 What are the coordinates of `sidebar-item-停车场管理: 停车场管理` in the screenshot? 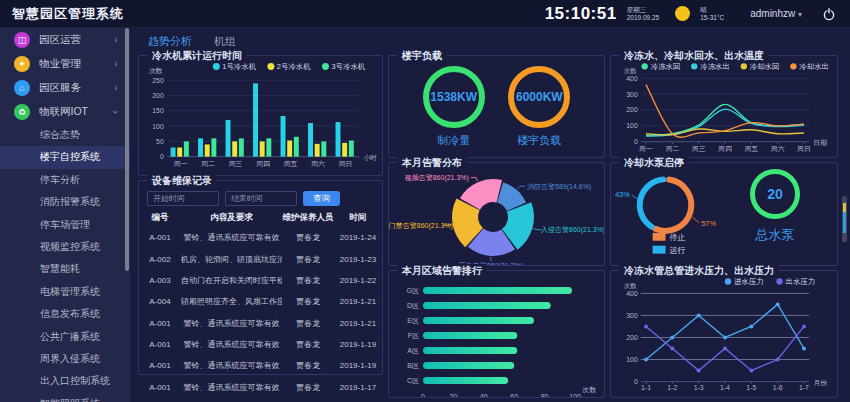 It's located at (65, 225).